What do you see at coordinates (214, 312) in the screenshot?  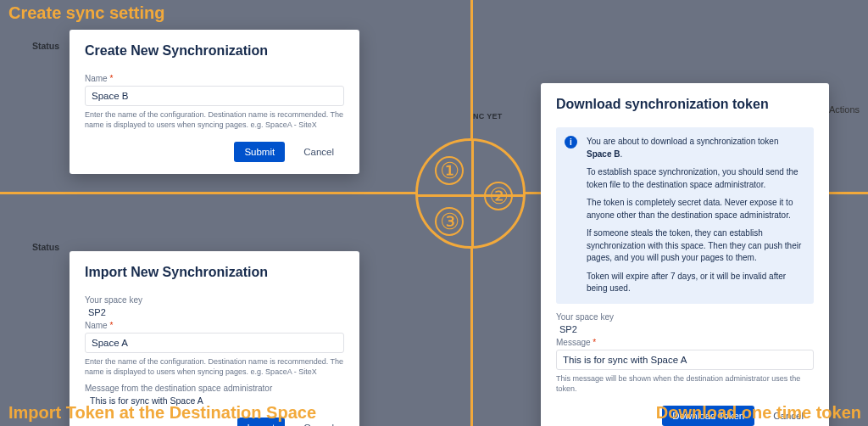 I see `import-space-key-value: SP2` at bounding box center [214, 312].